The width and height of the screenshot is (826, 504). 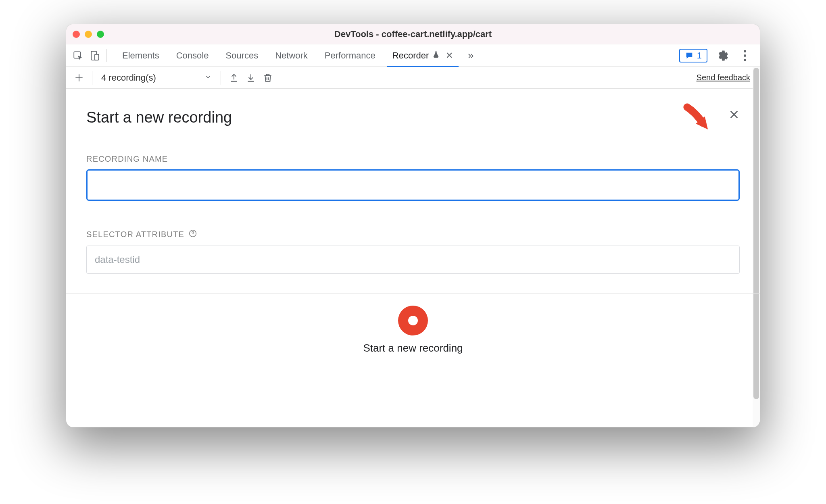 What do you see at coordinates (193, 235) in the screenshot?
I see `help-icon` at bounding box center [193, 235].